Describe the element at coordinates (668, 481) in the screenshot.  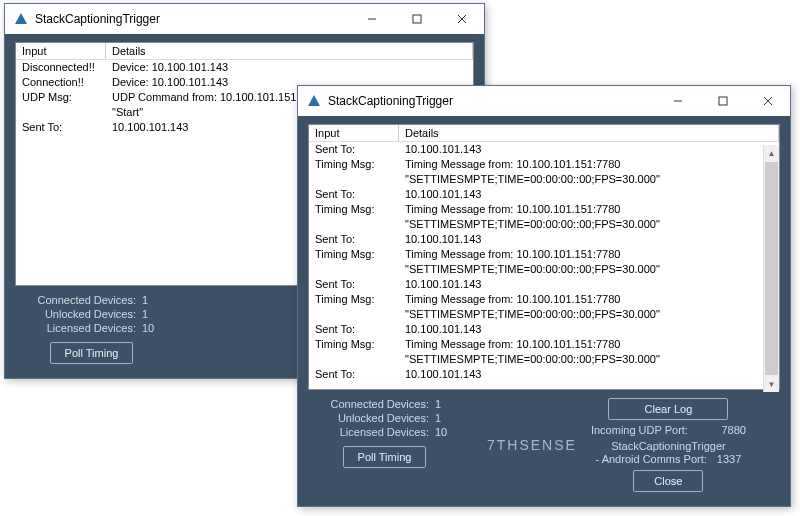
I see `close-button: Close` at that location.